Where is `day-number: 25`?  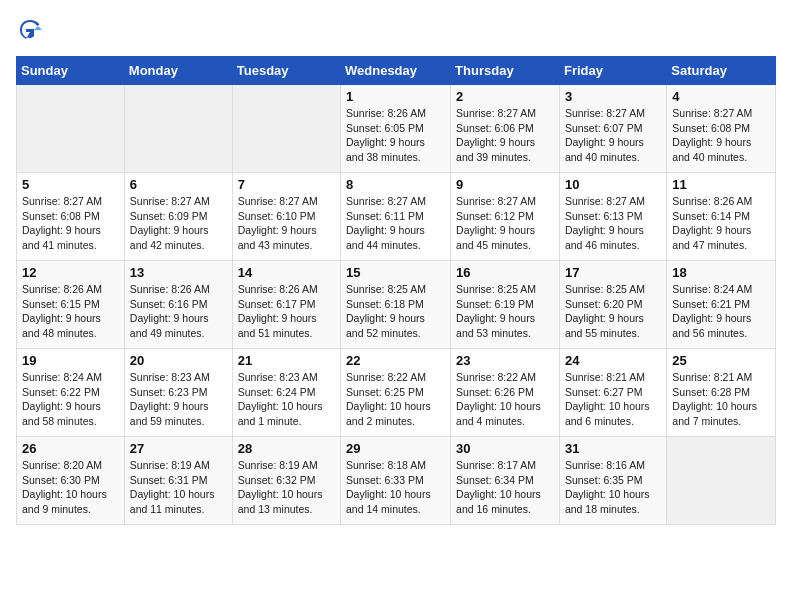
day-number: 25 is located at coordinates (721, 360).